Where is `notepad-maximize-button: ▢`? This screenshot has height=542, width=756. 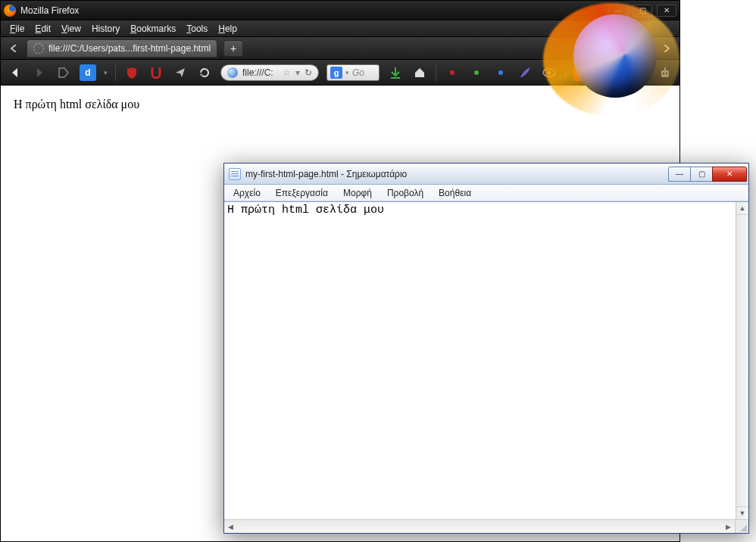 notepad-maximize-button: ▢ is located at coordinates (701, 174).